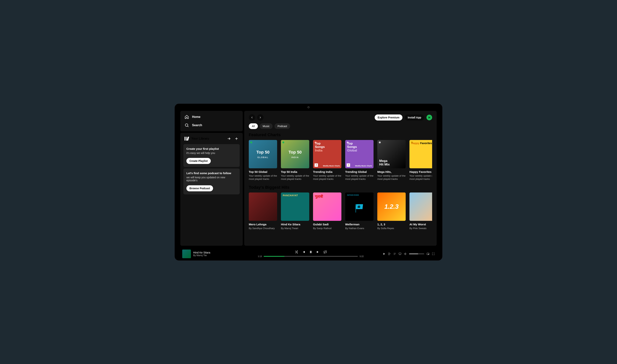 Image resolution: width=617 pixels, height=364 pixels. Describe the element at coordinates (391, 160) in the screenshot. I see `featured-tile: MegaHit Mix Mega Hits, Your weekly updat…` at that location.